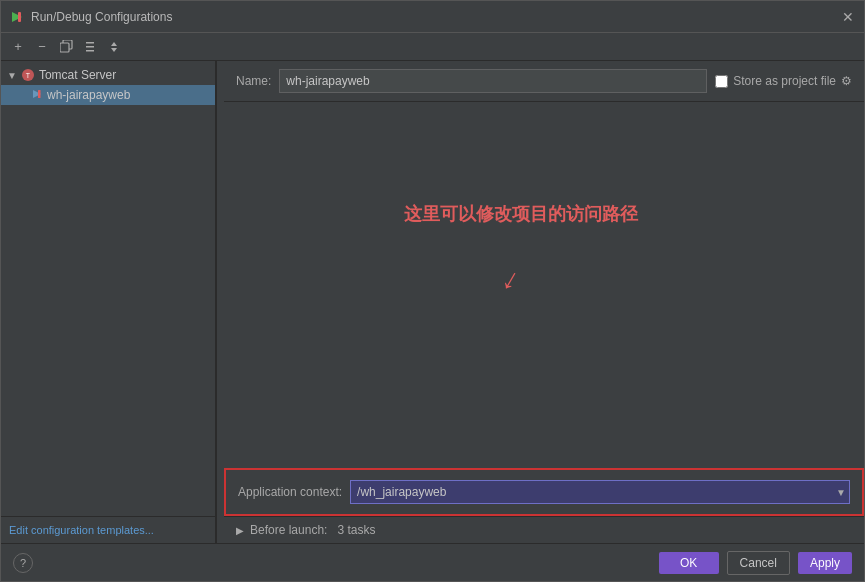 The image size is (865, 582). I want to click on app-context-label: Application context:, so click(290, 492).